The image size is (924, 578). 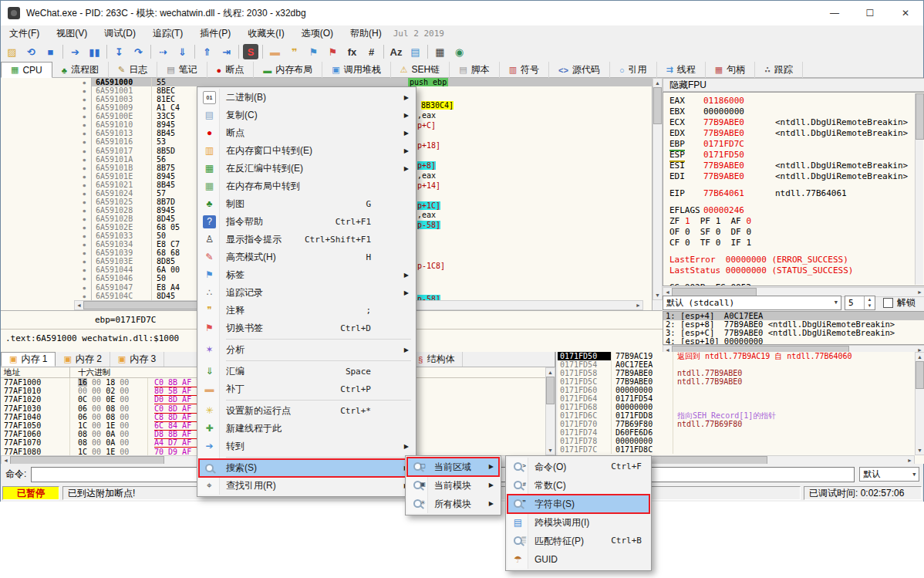 I want to click on register-row: ESI77B9ABE0<ntdll.DbgUiRemoteBreakin>, so click(x=794, y=166).